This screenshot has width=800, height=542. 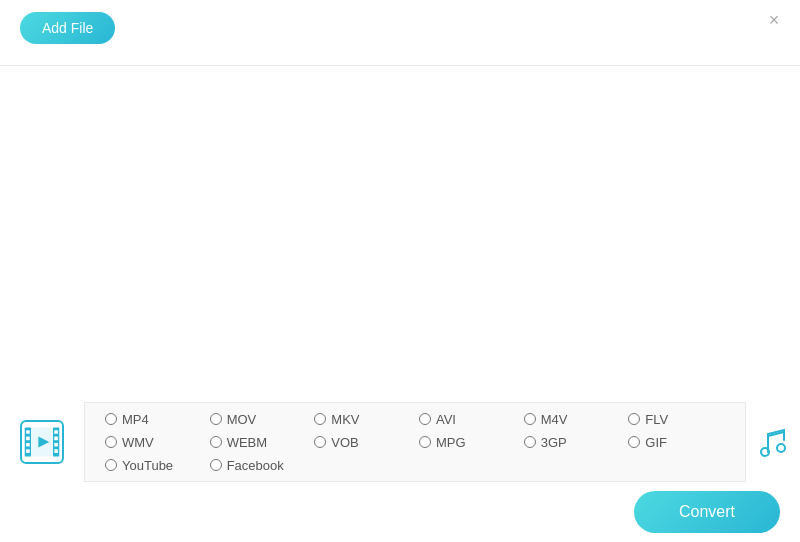 I want to click on format-option-wmv: WMV, so click(x=154, y=442).